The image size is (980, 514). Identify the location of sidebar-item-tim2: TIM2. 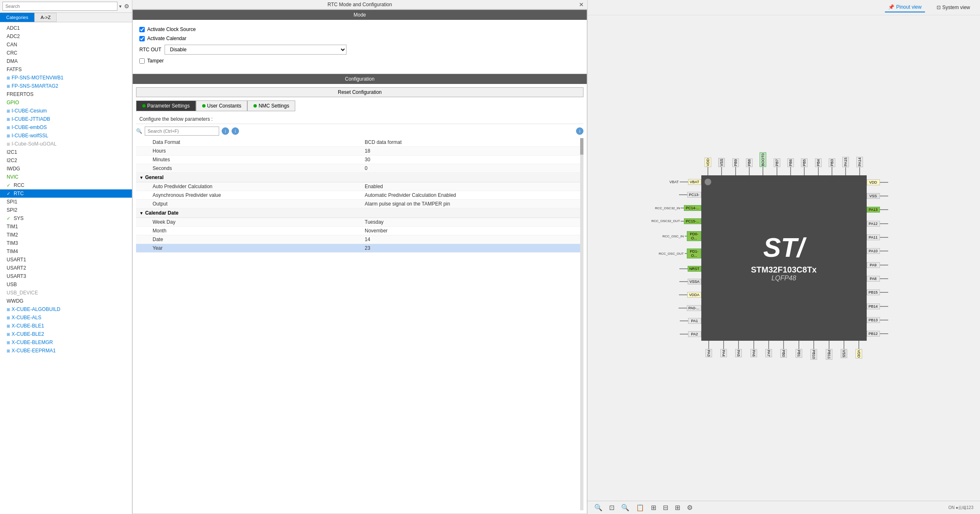
(66, 235).